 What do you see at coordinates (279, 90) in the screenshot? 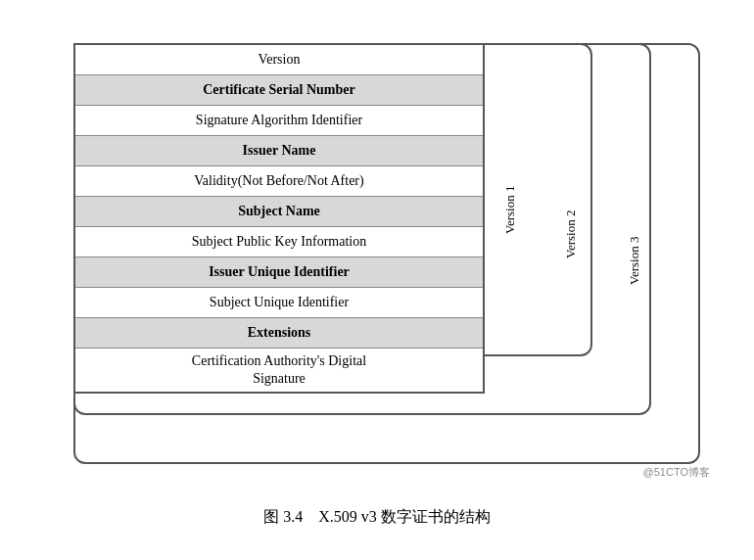
I see `field-serial: Certificate Serial Number` at bounding box center [279, 90].